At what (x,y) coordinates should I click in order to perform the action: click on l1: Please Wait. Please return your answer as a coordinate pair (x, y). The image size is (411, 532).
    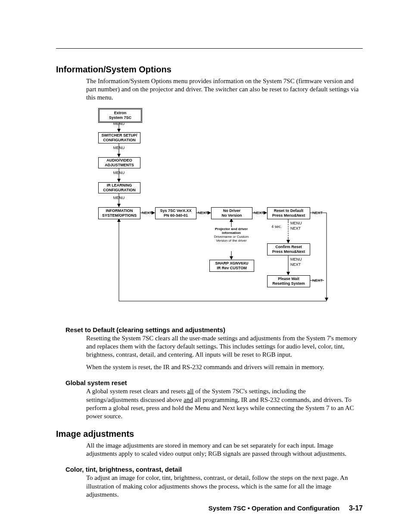
    Looking at the image, I should click on (289, 279).